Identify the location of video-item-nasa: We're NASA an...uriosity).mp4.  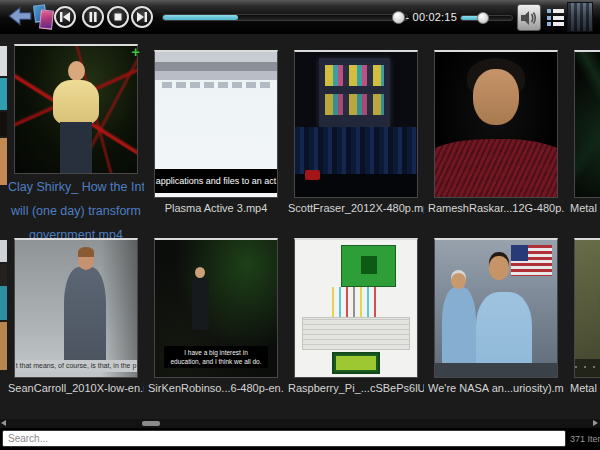
(496, 316).